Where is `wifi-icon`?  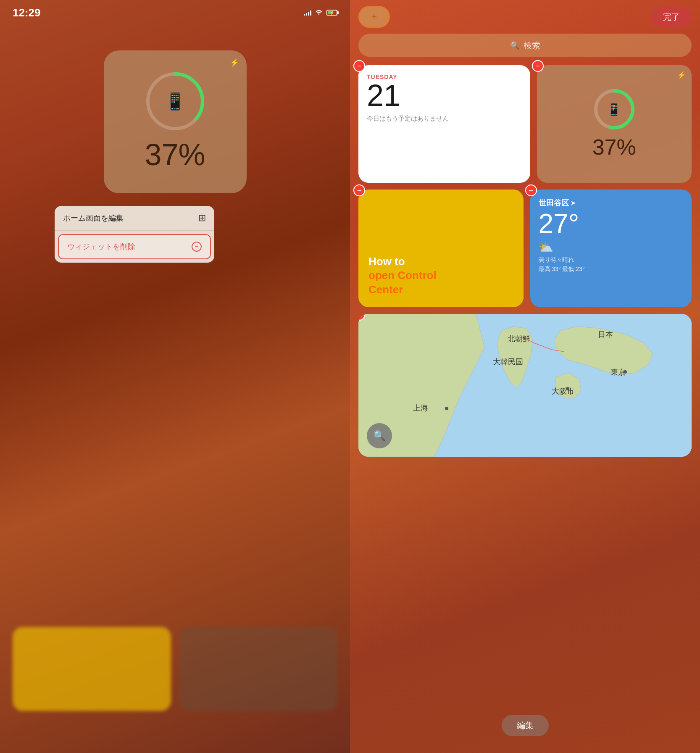 wifi-icon is located at coordinates (319, 13).